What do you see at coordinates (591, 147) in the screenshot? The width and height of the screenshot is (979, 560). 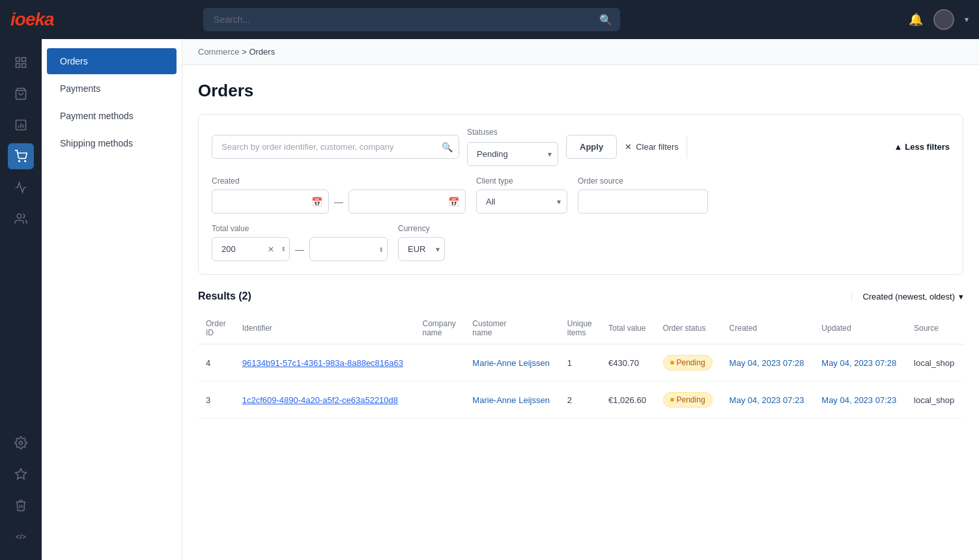 I see `apply-button: Apply` at bounding box center [591, 147].